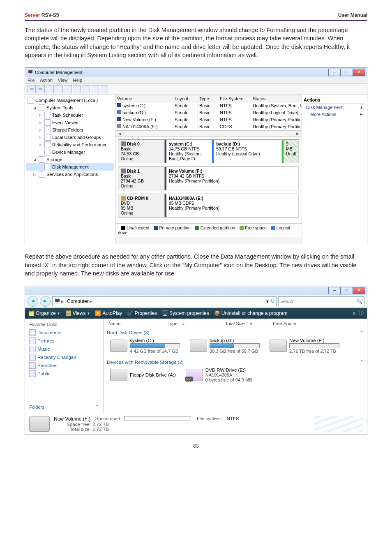  Describe the element at coordinates (219, 375) in the screenshot. I see `drive-e: CD-ROM DVD RW Drive (E:) NA1014008A 0 by…` at that location.